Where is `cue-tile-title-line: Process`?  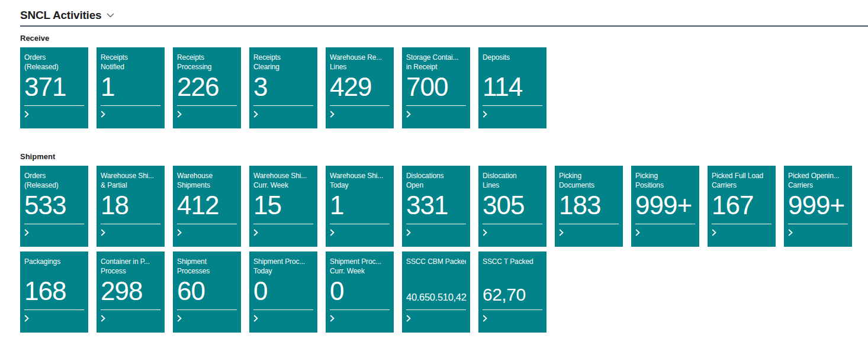
cue-tile-title-line: Process is located at coordinates (130, 272).